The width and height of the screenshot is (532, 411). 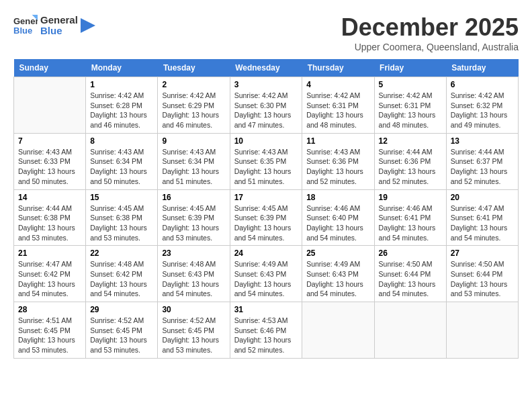 What do you see at coordinates (266, 330) in the screenshot?
I see `week-row-5: 28Sunrise: 4:51 AMSunset: 6:45 PMDayligh…` at bounding box center [266, 330].